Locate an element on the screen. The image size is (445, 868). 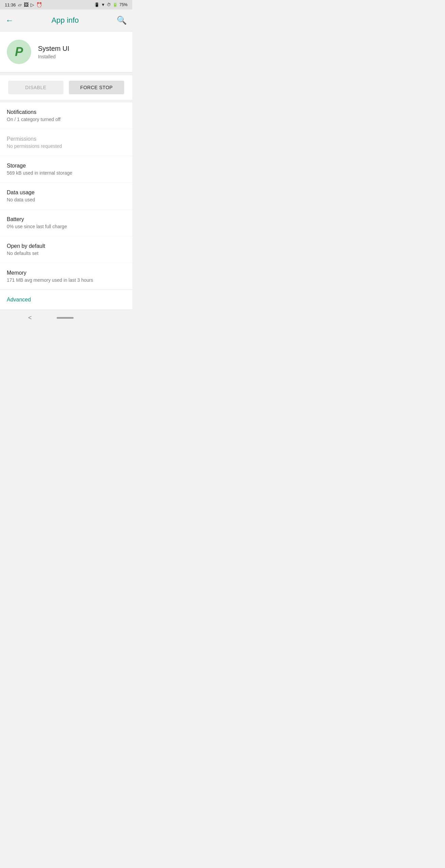
app-bar: ← App info 🔍 is located at coordinates (66, 20).